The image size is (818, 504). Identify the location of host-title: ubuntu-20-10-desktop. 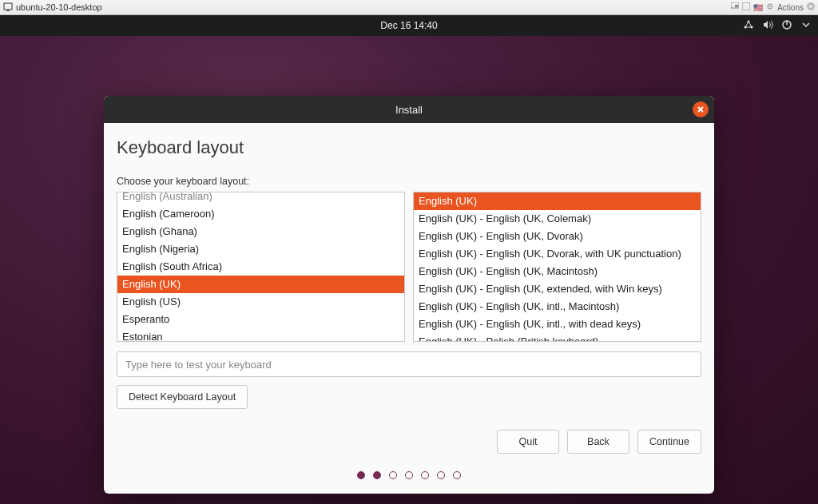
(59, 7).